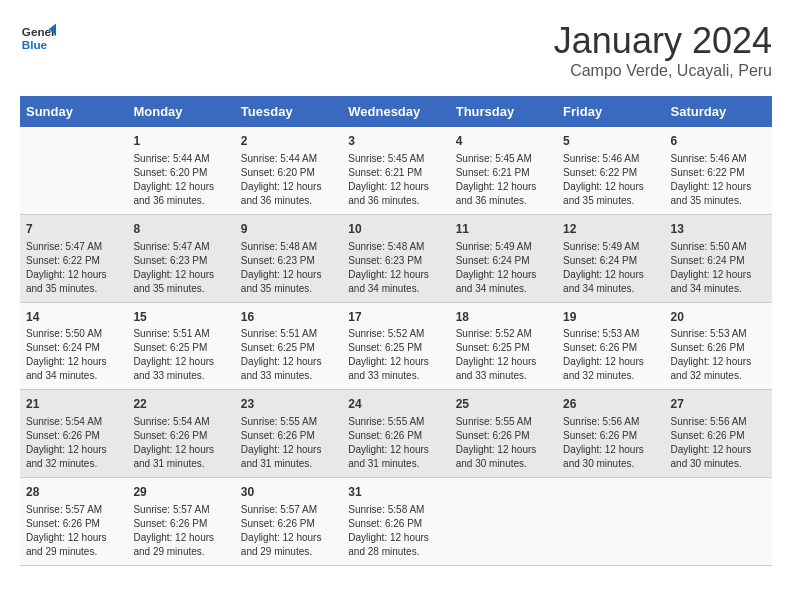 Image resolution: width=792 pixels, height=612 pixels. Describe the element at coordinates (610, 230) in the screenshot. I see `day-number: 12` at that location.